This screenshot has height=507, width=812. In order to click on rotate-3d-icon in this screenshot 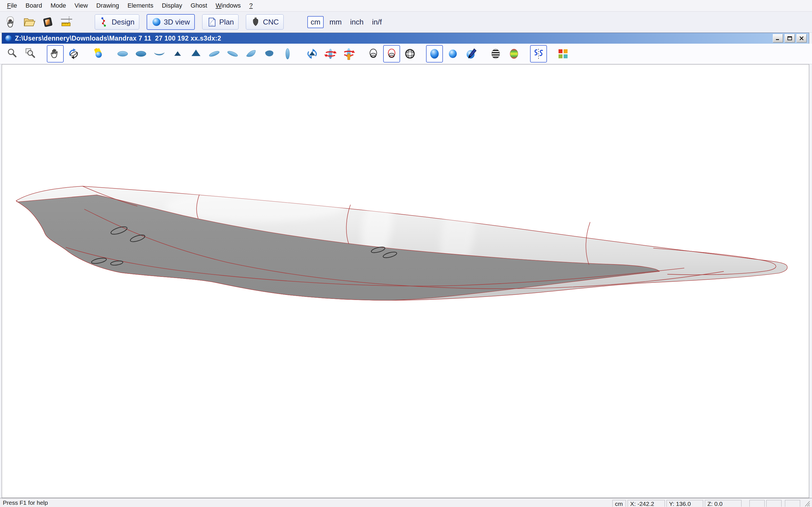, I will do `click(74, 54)`.